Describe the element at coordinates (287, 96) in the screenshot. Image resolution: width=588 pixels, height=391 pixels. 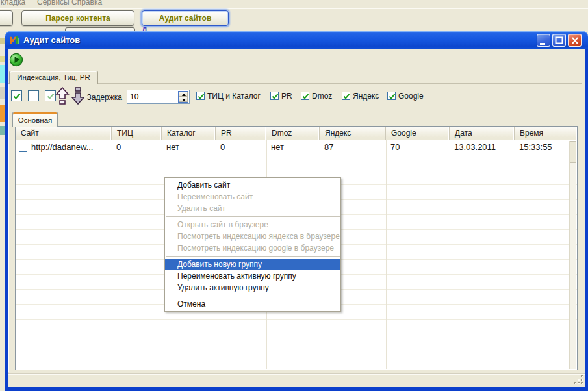
I see `checkbox-label: PR` at that location.